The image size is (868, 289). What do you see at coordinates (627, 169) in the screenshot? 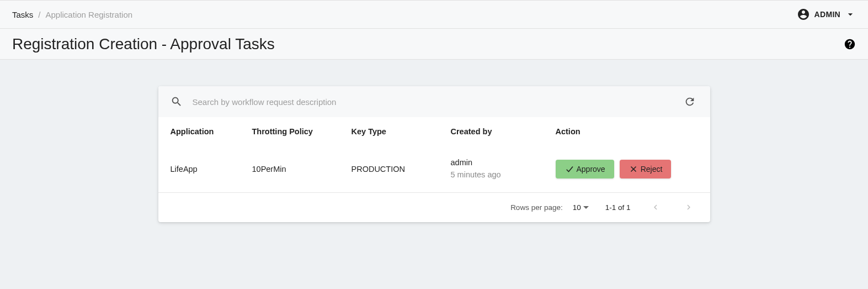
I see `cell-action: Approve Reject` at bounding box center [627, 169].